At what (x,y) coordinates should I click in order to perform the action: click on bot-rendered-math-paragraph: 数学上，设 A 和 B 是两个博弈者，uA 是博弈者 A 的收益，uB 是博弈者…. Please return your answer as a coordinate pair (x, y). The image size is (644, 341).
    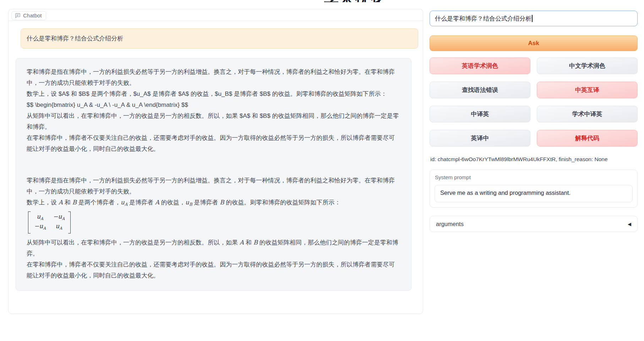
    Looking at the image, I should click on (214, 204).